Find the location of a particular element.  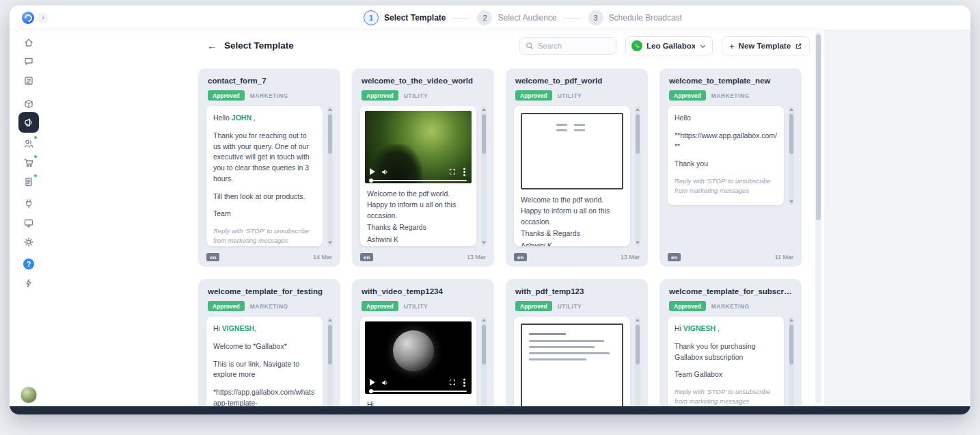

message-text: Welcome to *Gallabox* is located at coordinates (264, 347).